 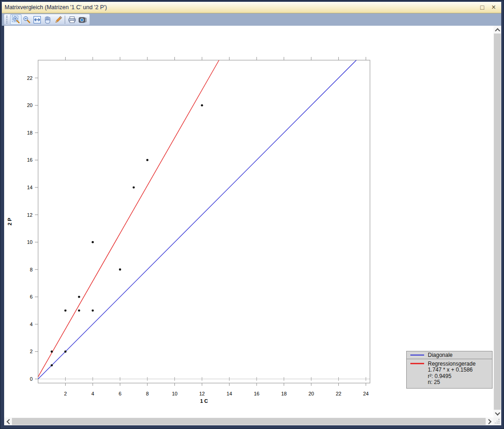 I want to click on legend-item-diagonale: Diagonale, so click(x=449, y=355).